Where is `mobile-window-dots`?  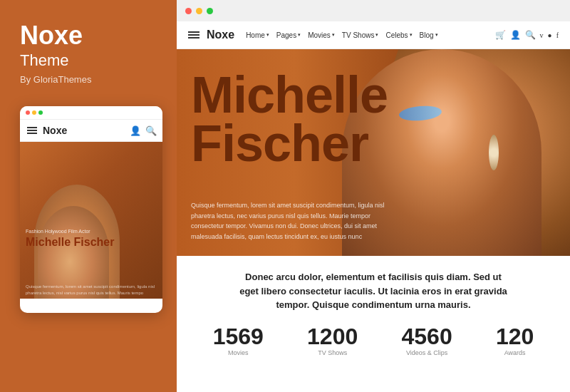 mobile-window-dots is located at coordinates (34, 113).